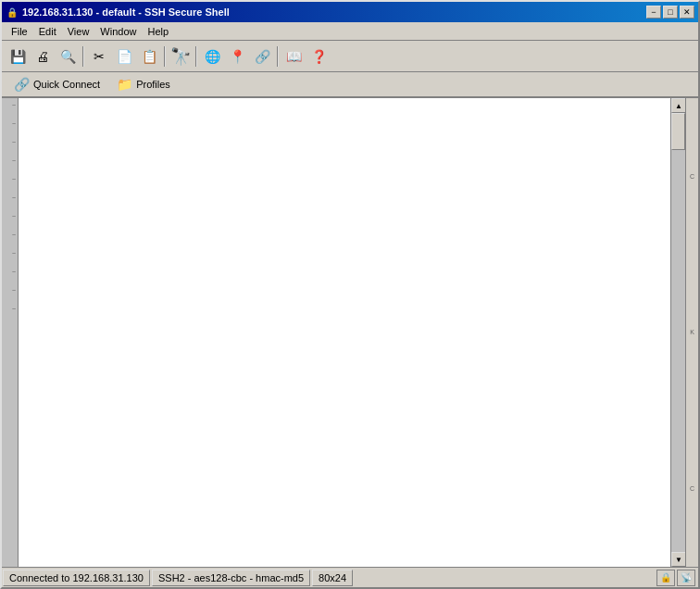 This screenshot has width=700, height=589. What do you see at coordinates (76, 578) in the screenshot?
I see `status-connection: Connected to 192.168.31.130` at bounding box center [76, 578].